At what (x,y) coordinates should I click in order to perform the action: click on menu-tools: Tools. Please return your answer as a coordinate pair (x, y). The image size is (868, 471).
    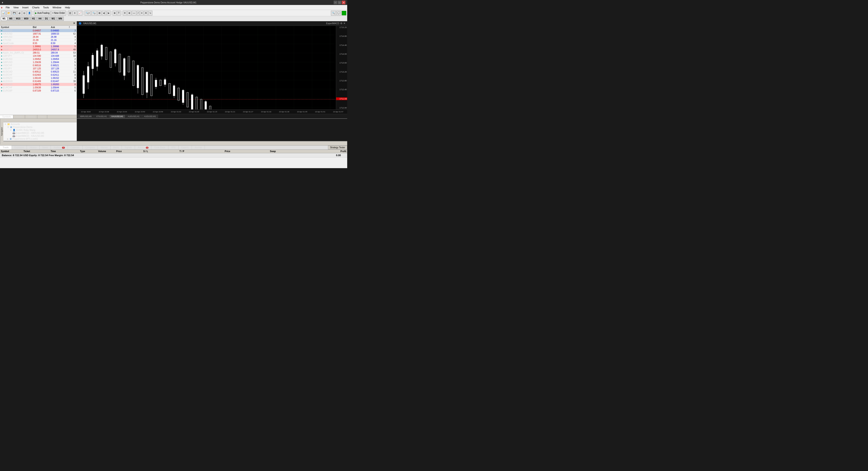
    Looking at the image, I should click on (46, 7).